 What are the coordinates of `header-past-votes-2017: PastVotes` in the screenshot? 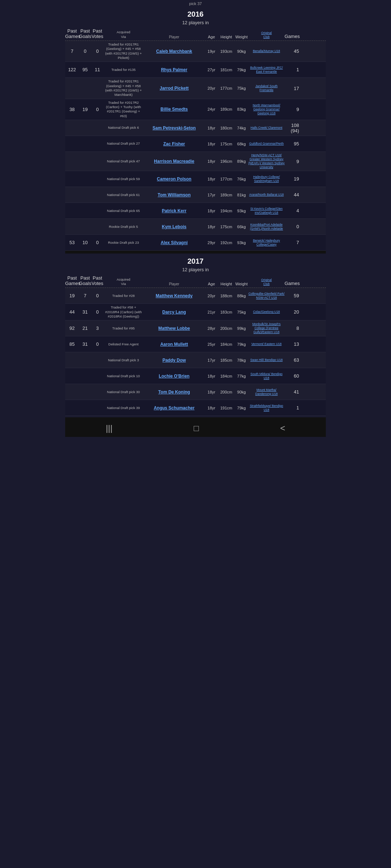 It's located at (97, 281).